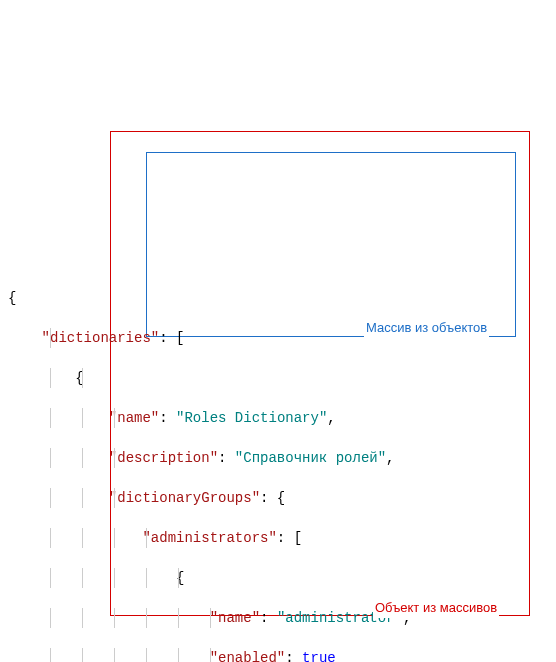 The height and width of the screenshot is (662, 556). I want to click on json-string: "Roles Dictionary", so click(252, 418).